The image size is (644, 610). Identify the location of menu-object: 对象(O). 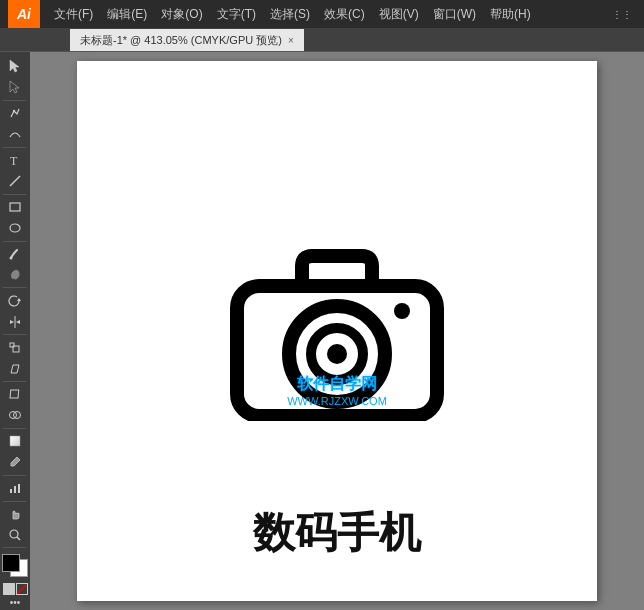
(182, 14).